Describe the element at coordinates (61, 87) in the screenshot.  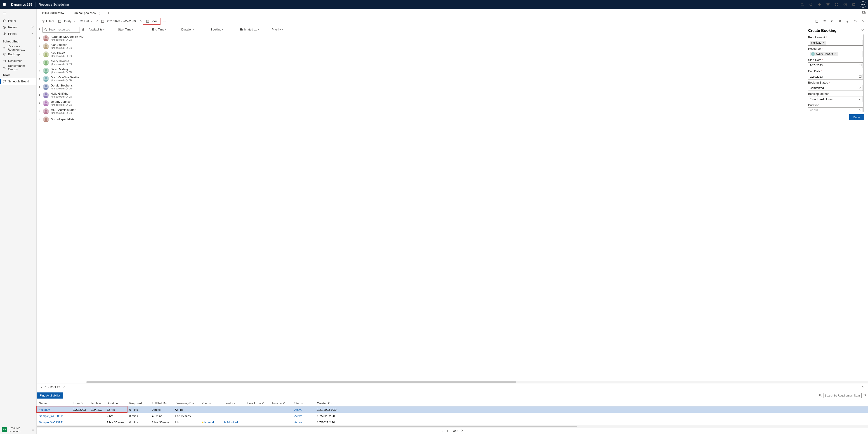
I see `resource-row: Gerald Stephens (0m booked) 0%` at that location.